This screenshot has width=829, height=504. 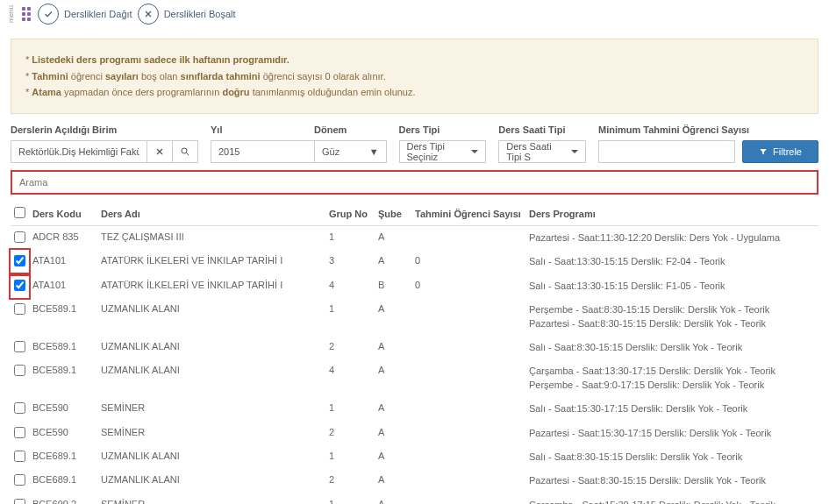 I want to click on table-row: BCE590SEMİNER1ASalı - Saat:15:30-17:15 D…, so click(x=414, y=408).